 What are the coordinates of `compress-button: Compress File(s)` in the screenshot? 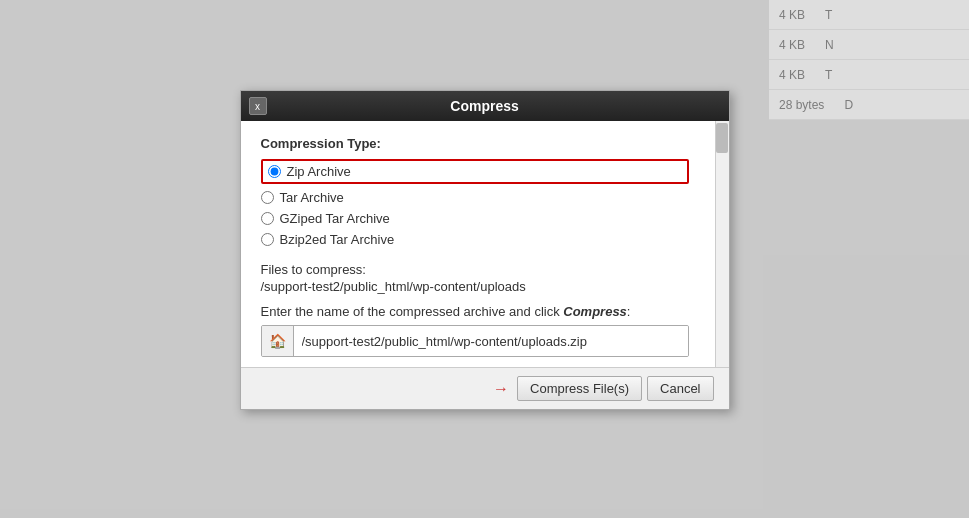 It's located at (580, 388).